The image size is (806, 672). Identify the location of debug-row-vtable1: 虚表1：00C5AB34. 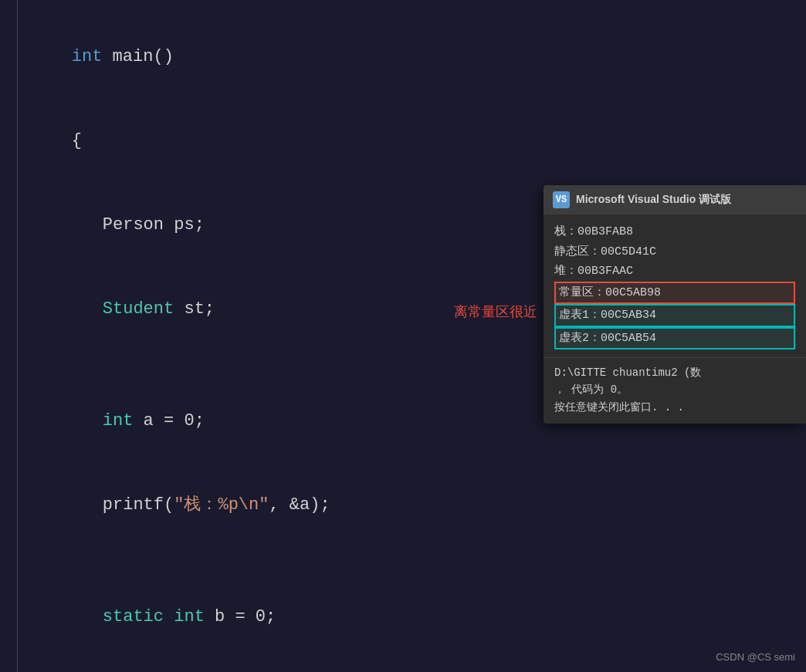
(675, 316).